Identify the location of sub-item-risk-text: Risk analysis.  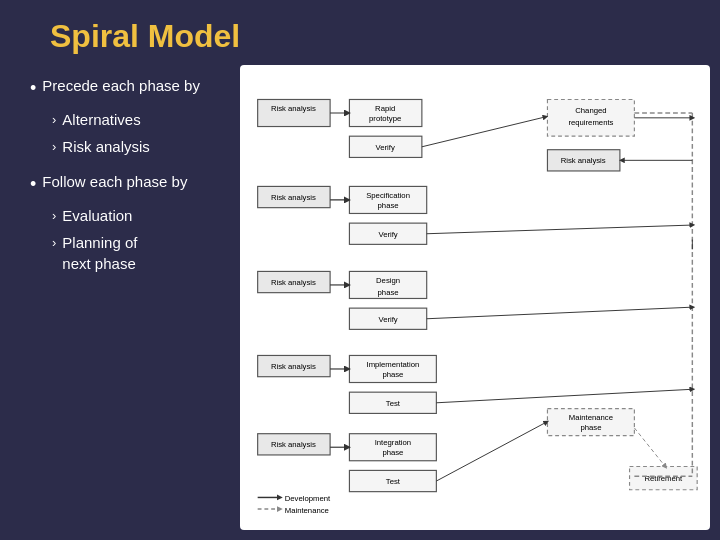
(106, 146).